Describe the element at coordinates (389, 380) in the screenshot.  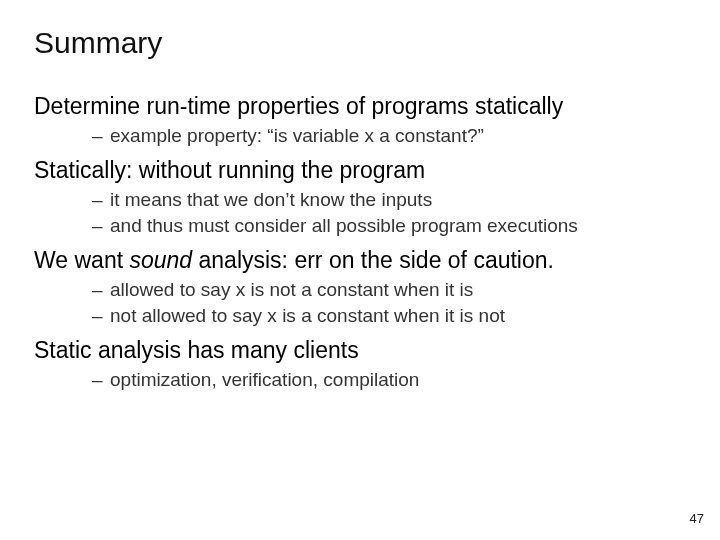
I see `sub-list: optimization, verification, compilation` at that location.